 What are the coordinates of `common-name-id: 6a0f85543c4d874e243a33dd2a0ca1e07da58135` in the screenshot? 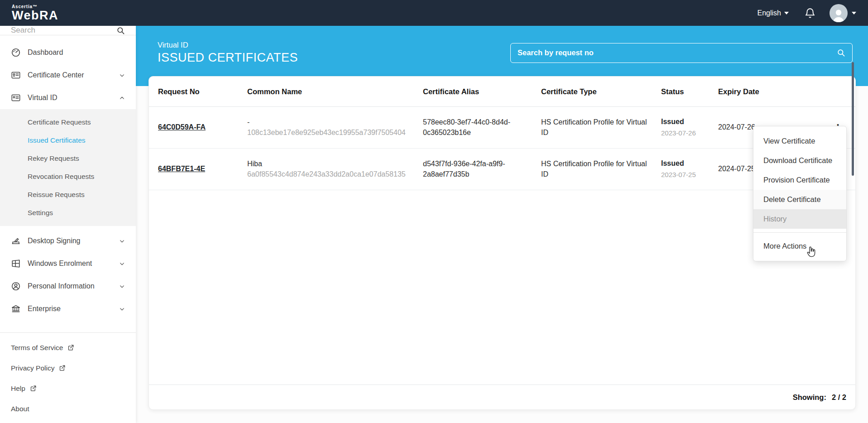 It's located at (328, 175).